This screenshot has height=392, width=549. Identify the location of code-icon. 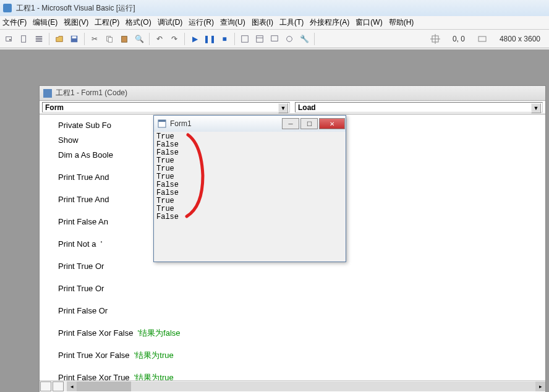
(48, 93).